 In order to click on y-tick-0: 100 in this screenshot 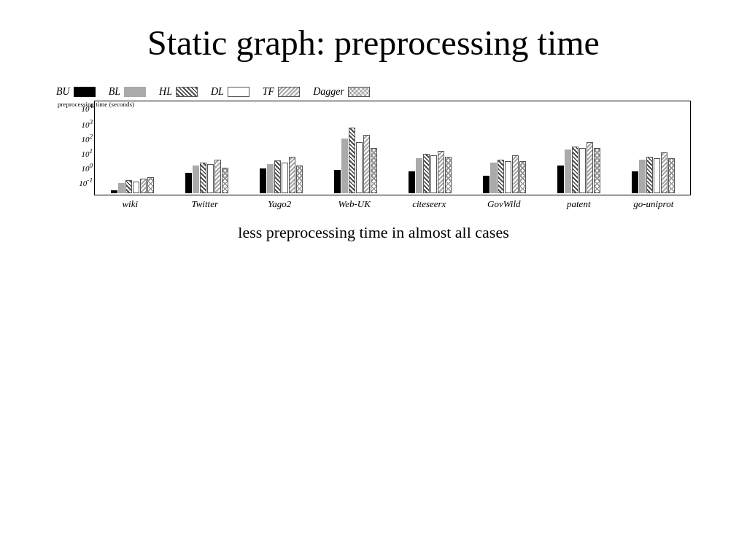, I will do `click(87, 168)`.